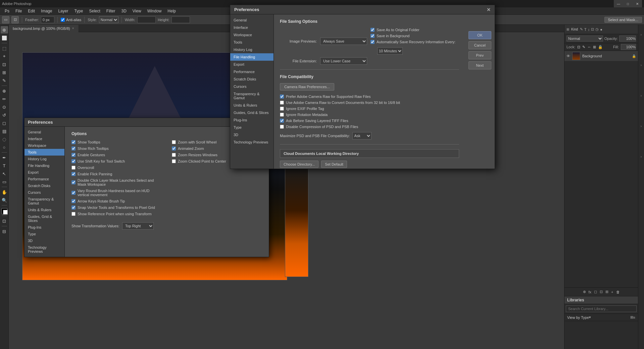 The image size is (644, 349). Describe the element at coordinates (601, 309) in the screenshot. I see `libraries-search-input` at that location.